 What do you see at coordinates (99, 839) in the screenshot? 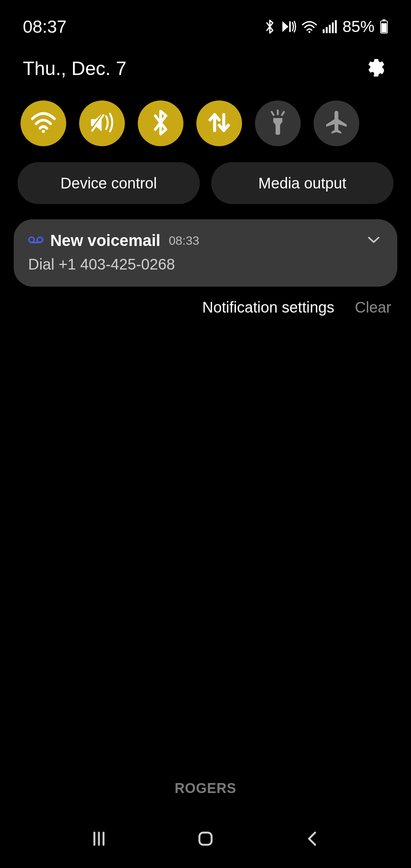
I see `recents-button` at bounding box center [99, 839].